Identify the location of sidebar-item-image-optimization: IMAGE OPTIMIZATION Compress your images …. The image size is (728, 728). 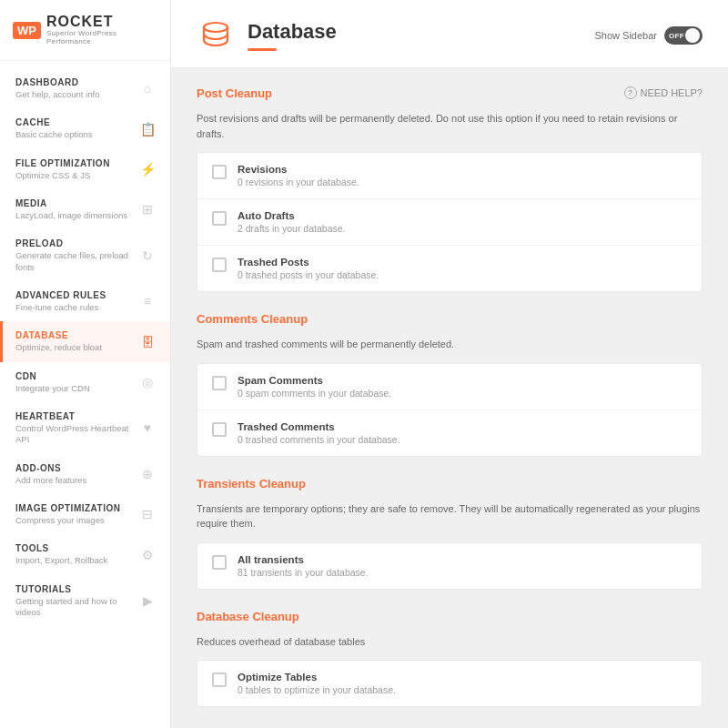
(86, 514).